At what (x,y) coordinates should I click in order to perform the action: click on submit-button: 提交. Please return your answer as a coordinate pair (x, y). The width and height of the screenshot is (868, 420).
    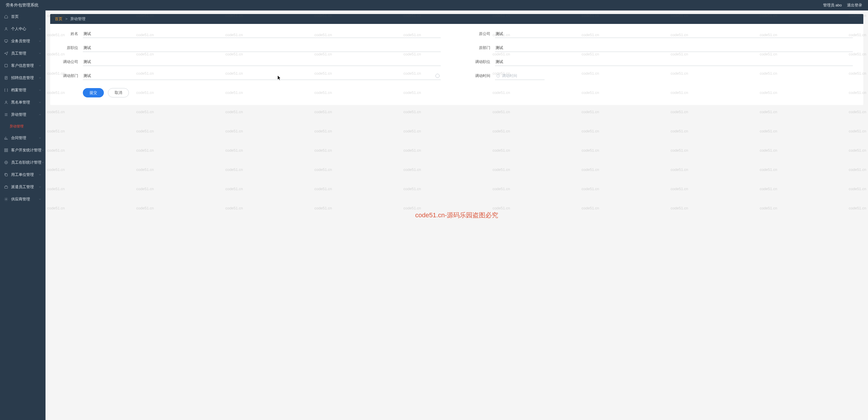
    Looking at the image, I should click on (93, 93).